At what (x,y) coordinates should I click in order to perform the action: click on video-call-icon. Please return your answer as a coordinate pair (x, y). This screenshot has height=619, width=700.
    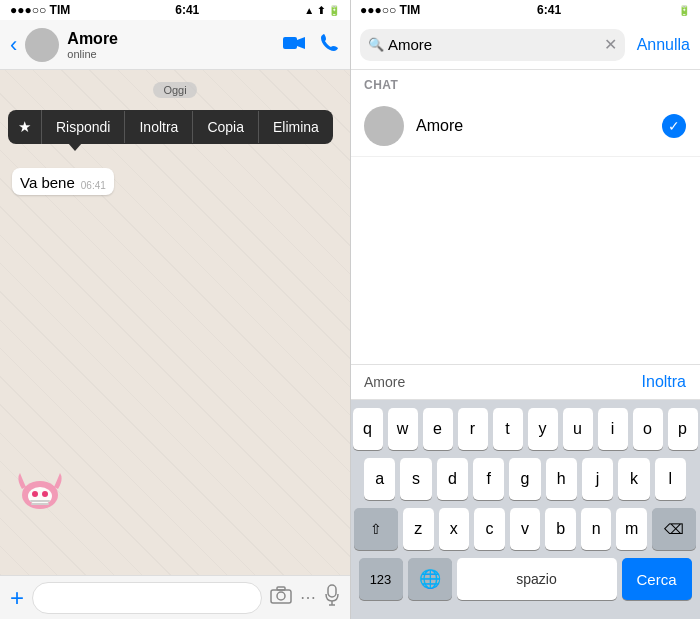
    Looking at the image, I should click on (294, 44).